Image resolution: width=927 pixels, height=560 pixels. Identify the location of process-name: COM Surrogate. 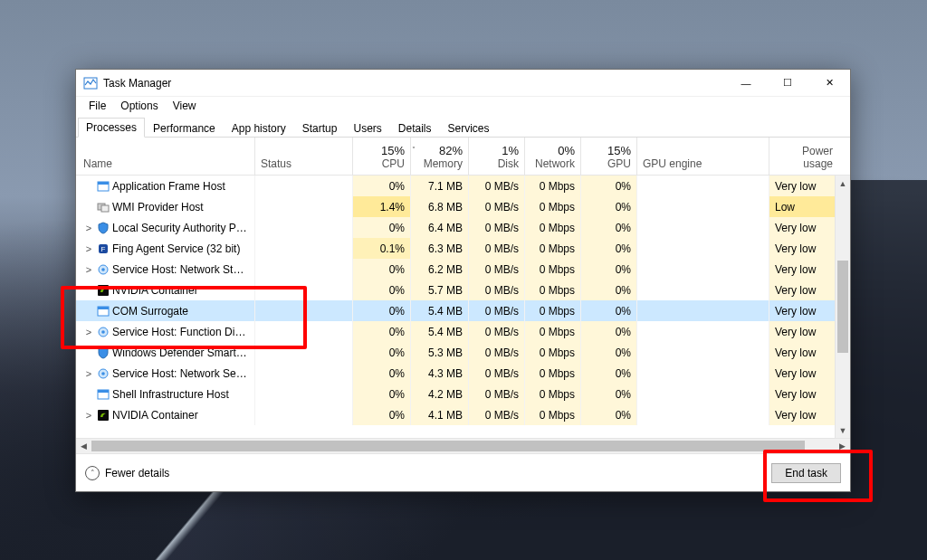
(181, 311).